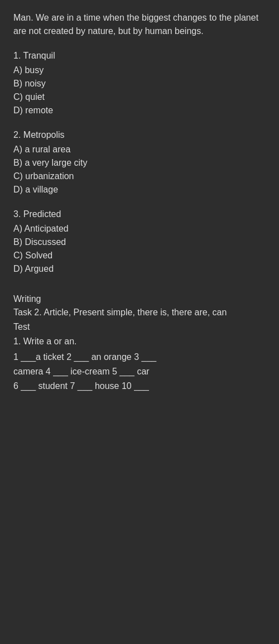 Image resolution: width=279 pixels, height=644 pixels. What do you see at coordinates (140, 150) in the screenshot?
I see `option-2a: A) a rural area` at bounding box center [140, 150].